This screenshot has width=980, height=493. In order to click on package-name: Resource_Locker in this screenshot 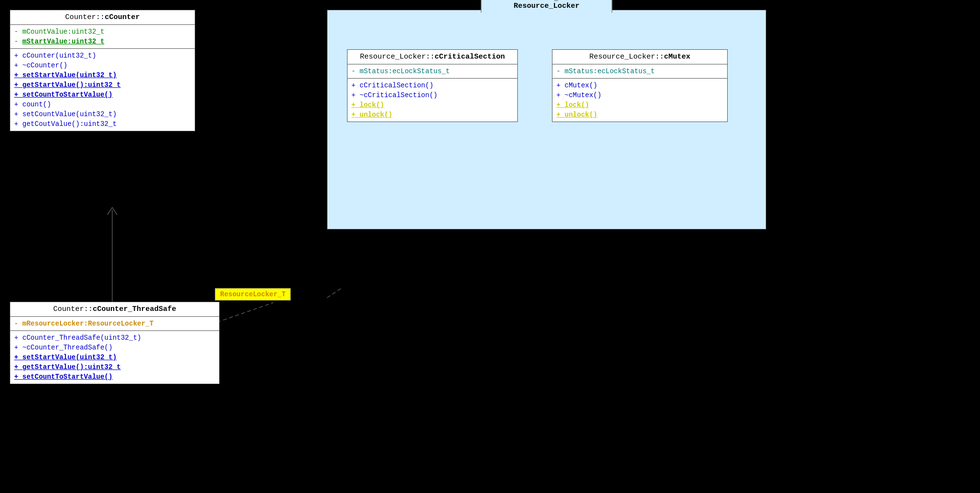, I will do `click(547, 6)`.